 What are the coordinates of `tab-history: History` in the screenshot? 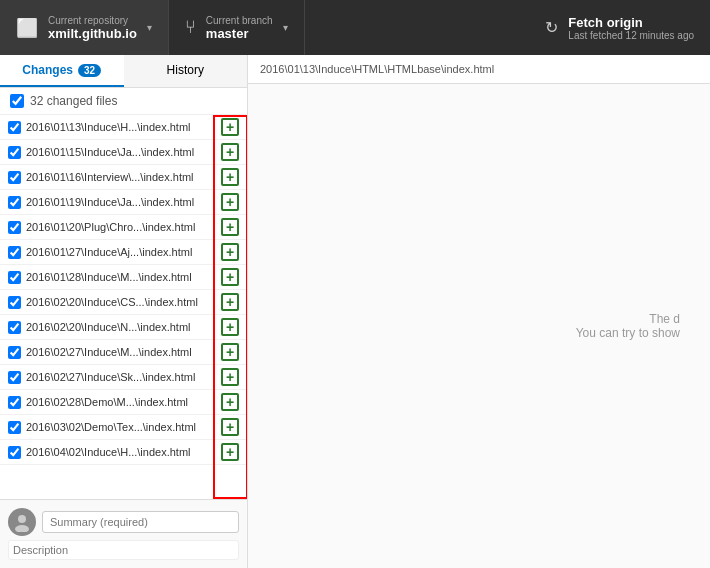 It's located at (186, 71).